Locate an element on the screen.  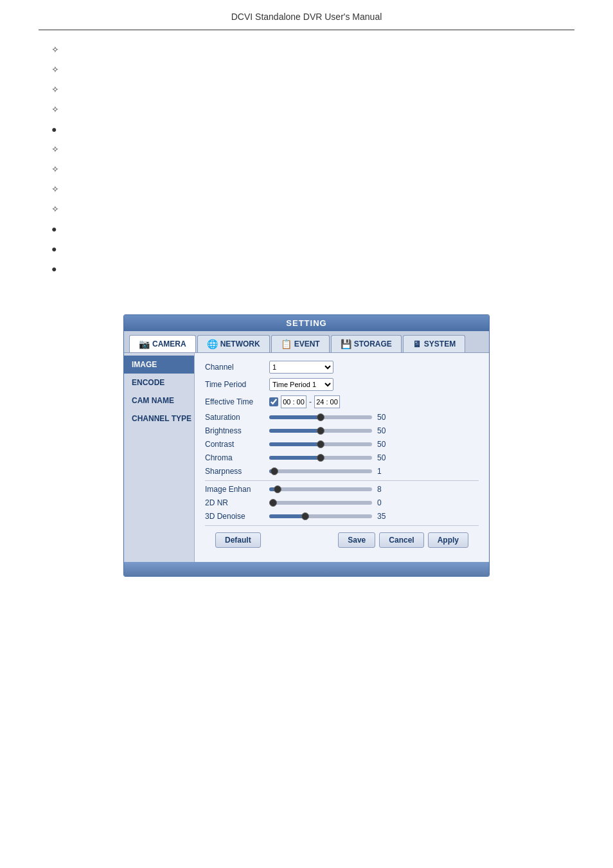
sharpness-label: Sharpness is located at coordinates (237, 471).